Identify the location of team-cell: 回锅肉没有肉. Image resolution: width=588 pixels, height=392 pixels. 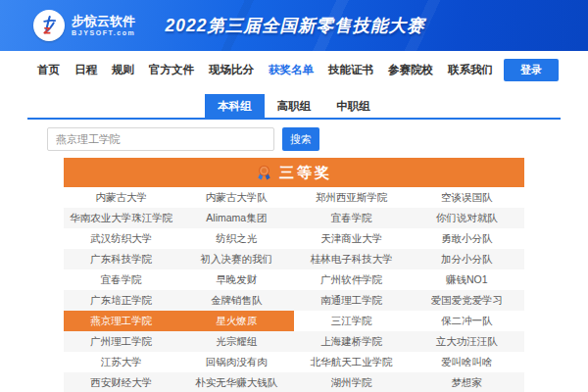
(237, 363).